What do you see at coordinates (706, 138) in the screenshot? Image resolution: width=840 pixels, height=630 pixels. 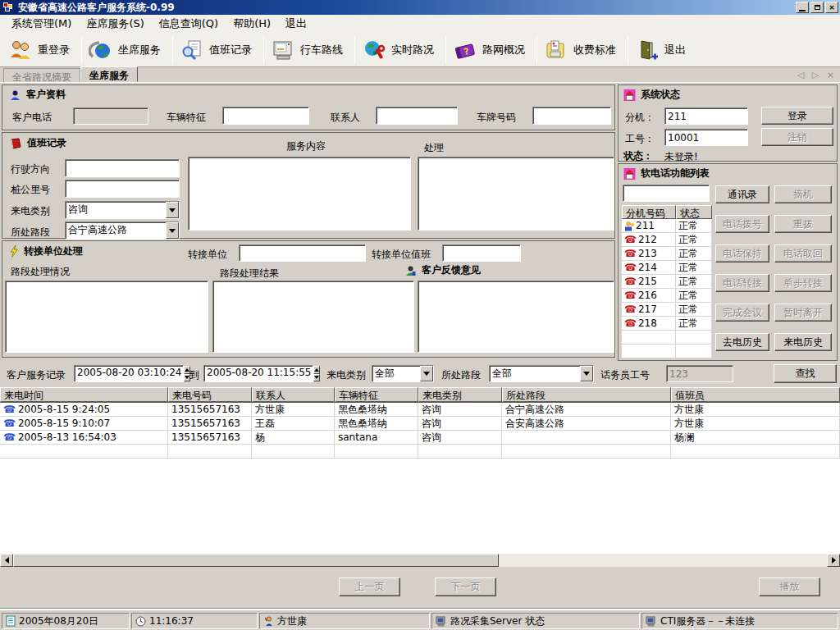 I see `worker-id-input` at bounding box center [706, 138].